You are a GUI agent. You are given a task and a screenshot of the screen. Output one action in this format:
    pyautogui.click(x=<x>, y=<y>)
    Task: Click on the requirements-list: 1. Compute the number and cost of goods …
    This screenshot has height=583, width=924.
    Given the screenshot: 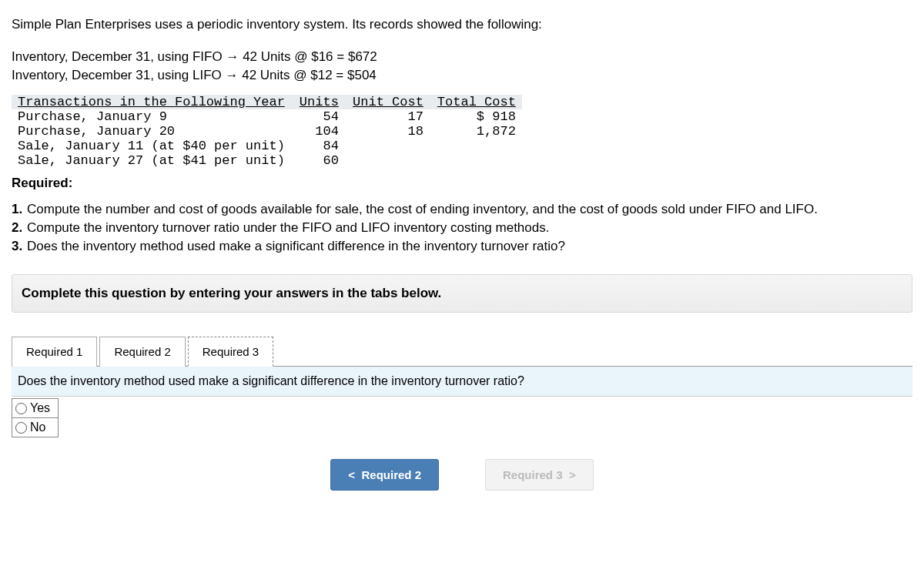 What is the action you would take?
    pyautogui.click(x=462, y=228)
    